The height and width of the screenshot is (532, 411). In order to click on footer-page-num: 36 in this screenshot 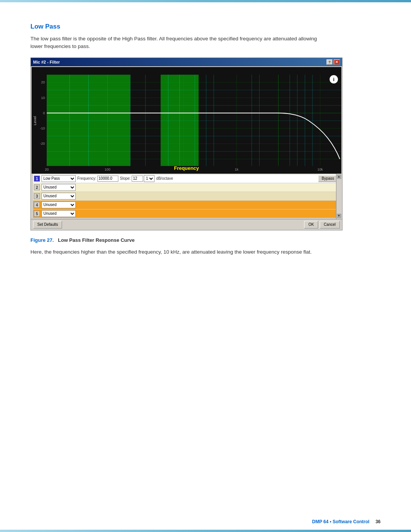, I will do `click(378, 522)`.